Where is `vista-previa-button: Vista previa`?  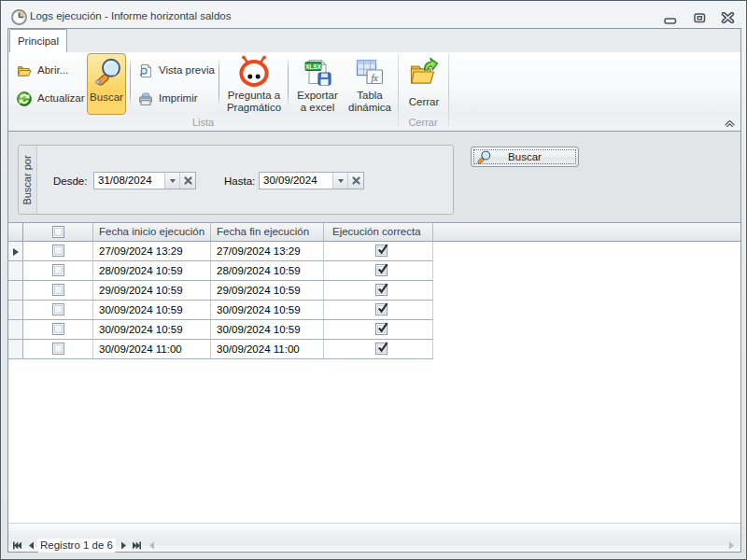
vista-previa-button: Vista previa is located at coordinates (178, 71).